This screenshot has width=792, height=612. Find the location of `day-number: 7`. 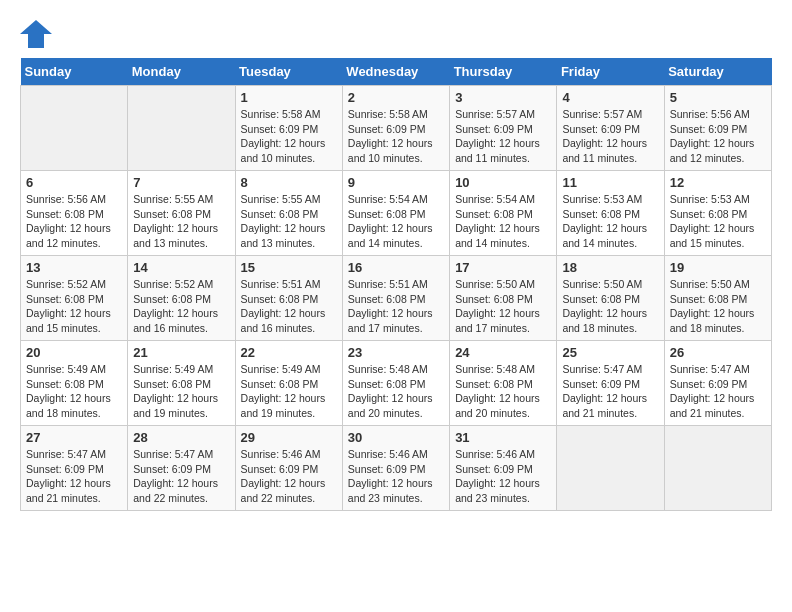

day-number: 7 is located at coordinates (181, 182).